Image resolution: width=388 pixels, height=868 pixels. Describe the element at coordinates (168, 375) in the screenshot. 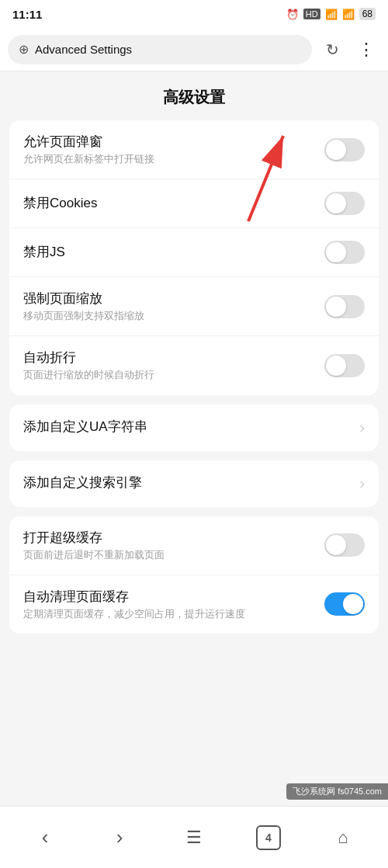

I see `setting-desc-wrap: 页面进行缩放的时候自动折行` at that location.